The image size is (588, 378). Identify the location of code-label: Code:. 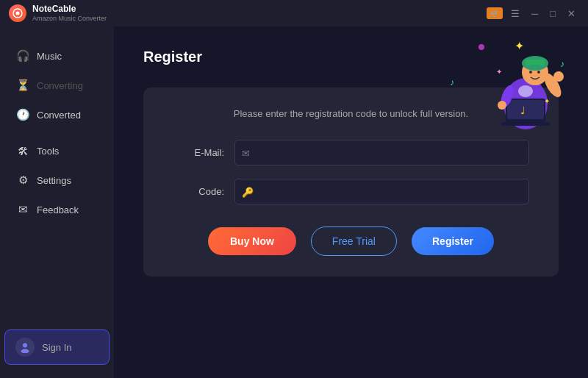
(198, 191).